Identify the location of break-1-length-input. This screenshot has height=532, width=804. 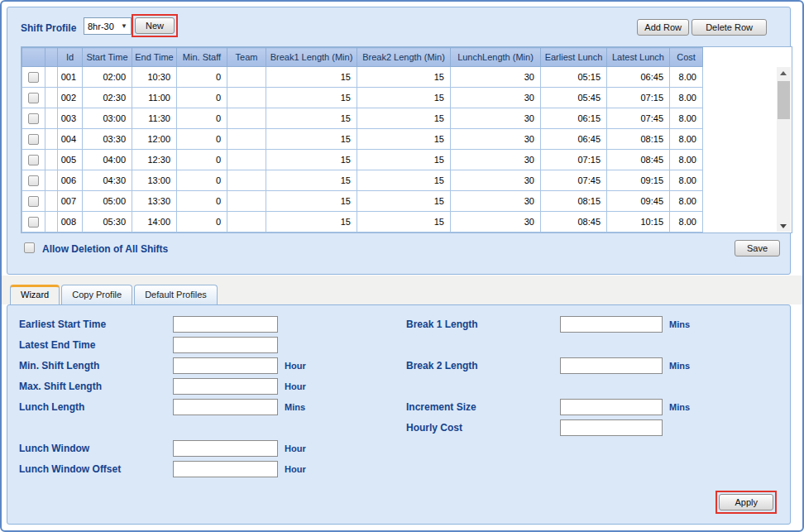
(611, 324).